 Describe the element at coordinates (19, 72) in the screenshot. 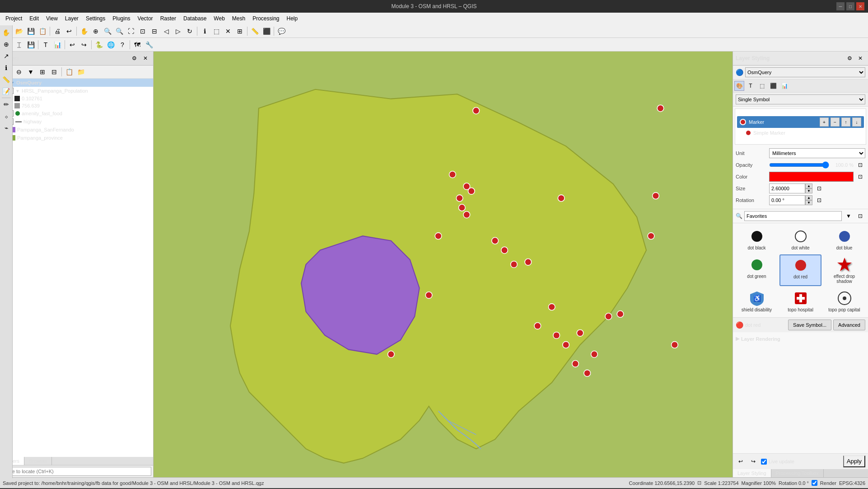

I see `remove-layer-button: ⊖` at that location.